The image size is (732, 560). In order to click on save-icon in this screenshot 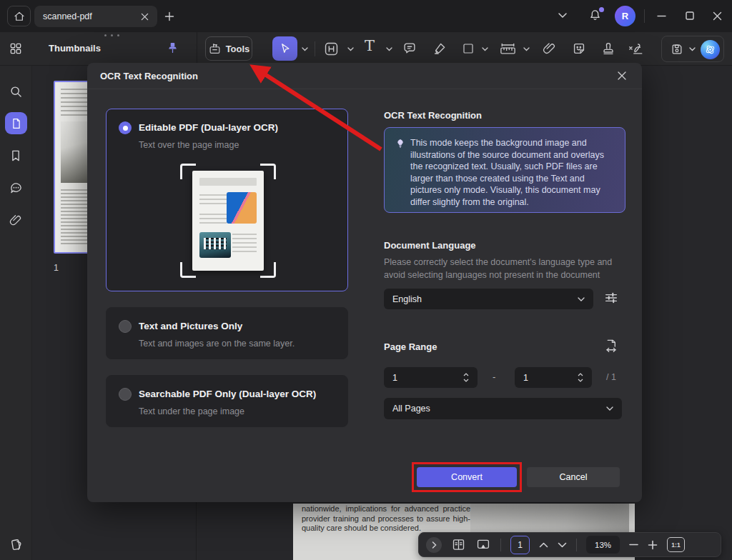, I will do `click(677, 49)`.